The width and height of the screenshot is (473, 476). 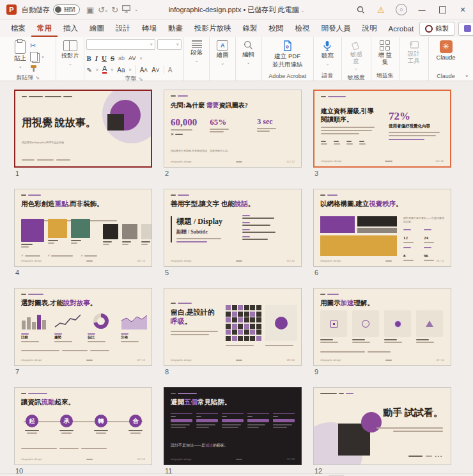 What do you see at coordinates (18, 28) in the screenshot?
I see `tab-file: 檔案` at bounding box center [18, 28].